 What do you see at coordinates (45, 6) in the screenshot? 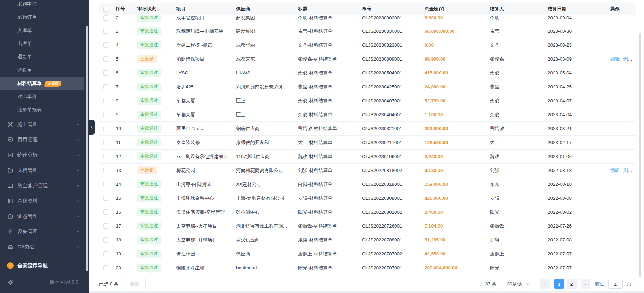
I see `sidebar-menu-item: 采购申请` at bounding box center [45, 6].